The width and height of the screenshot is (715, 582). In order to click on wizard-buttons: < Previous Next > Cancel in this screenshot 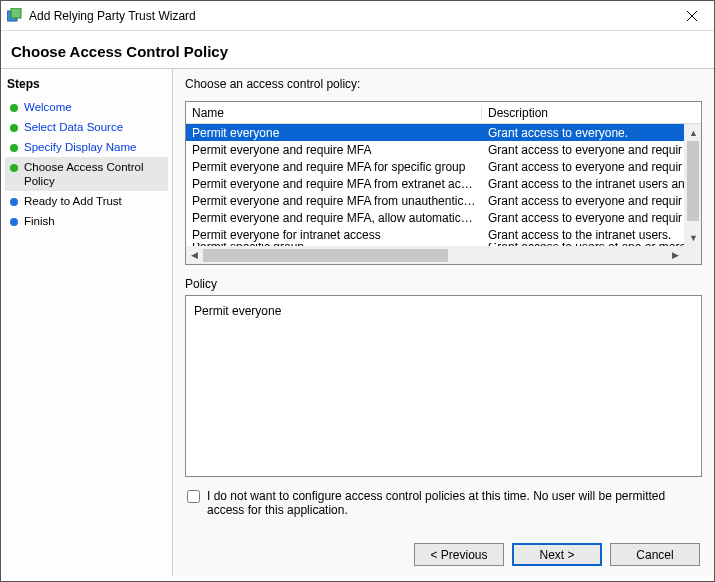, I will do `click(444, 550)`.